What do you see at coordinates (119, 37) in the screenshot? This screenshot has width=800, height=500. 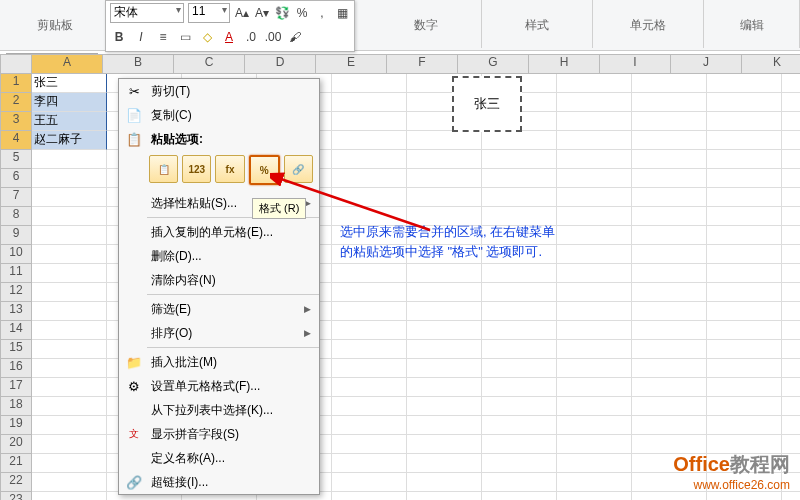 I see `bold-icon: B` at bounding box center [119, 37].